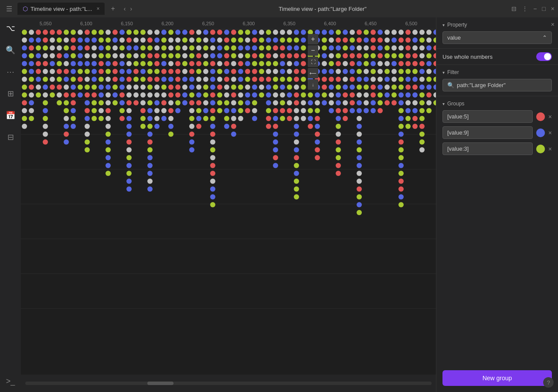  Describe the element at coordinates (330, 24) in the screenshot. I see `ruler-tick-7: 6,400` at that location.